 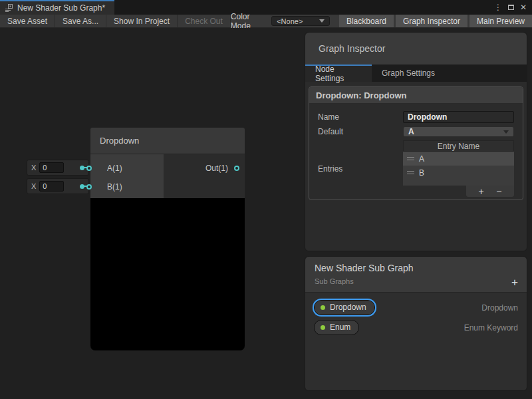 I want to click on property-type-label: Dropdown, so click(x=500, y=308).